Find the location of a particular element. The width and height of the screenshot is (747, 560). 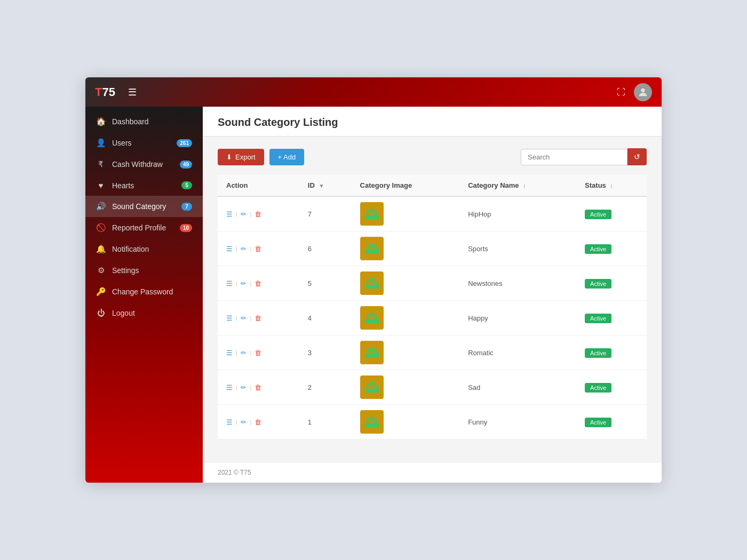

add-label: + Add is located at coordinates (287, 157).